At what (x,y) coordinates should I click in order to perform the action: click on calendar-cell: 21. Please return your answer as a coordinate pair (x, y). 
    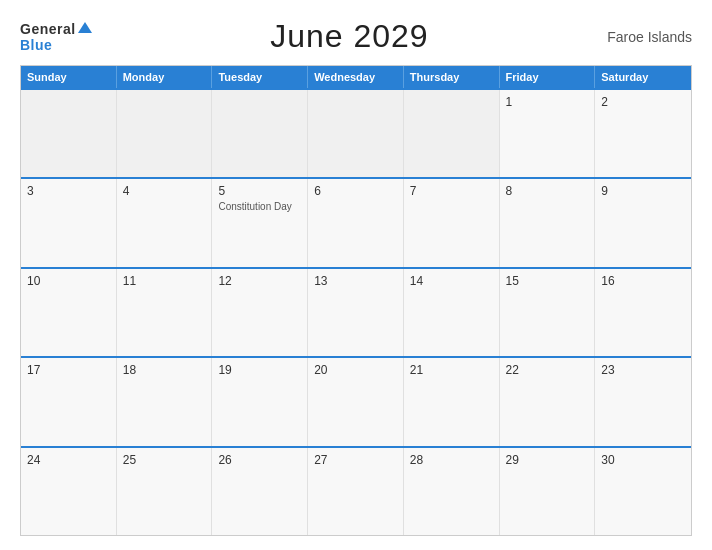
    Looking at the image, I should click on (452, 402).